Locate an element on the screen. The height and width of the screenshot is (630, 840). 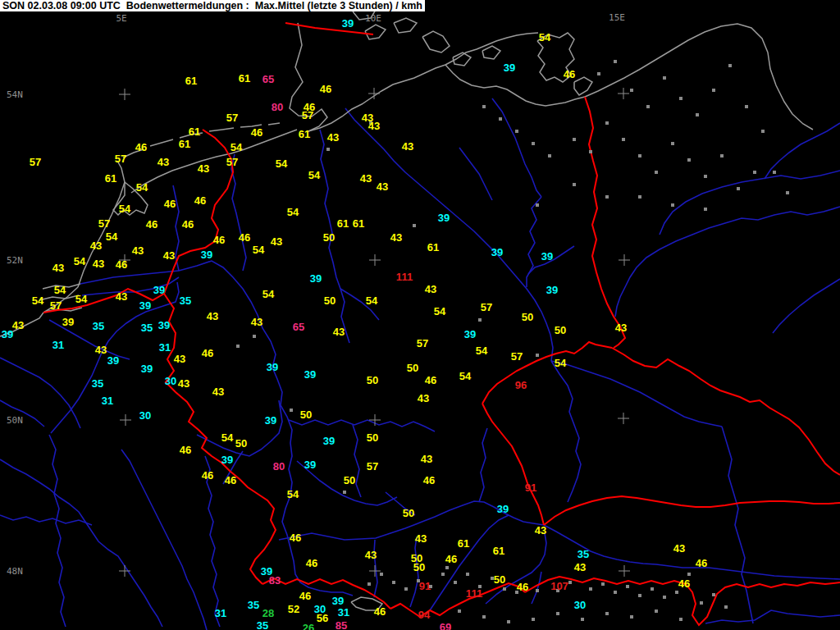
station-reading: 30 is located at coordinates (171, 381).